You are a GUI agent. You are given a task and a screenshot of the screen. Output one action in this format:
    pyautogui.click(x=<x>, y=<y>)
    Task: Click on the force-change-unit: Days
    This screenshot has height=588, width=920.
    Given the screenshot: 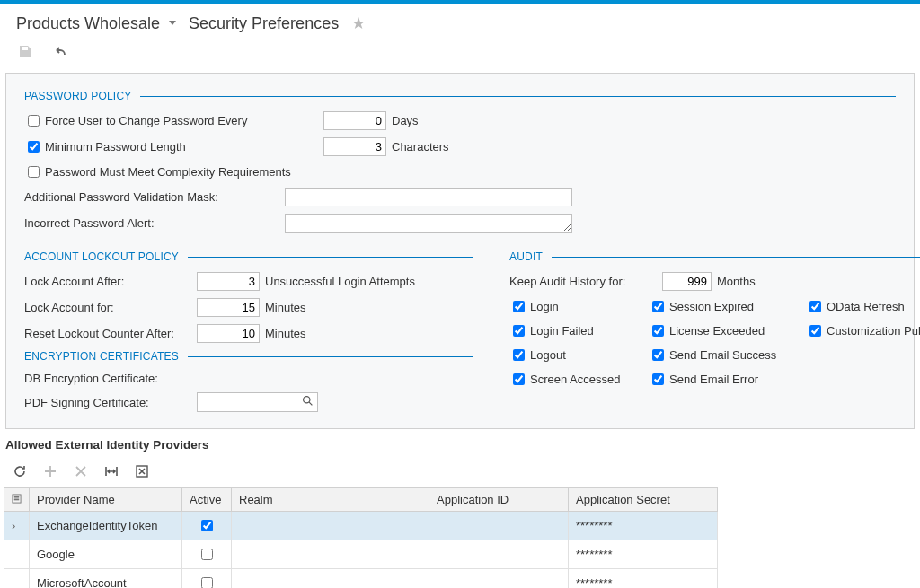 What is the action you would take?
    pyautogui.click(x=405, y=120)
    